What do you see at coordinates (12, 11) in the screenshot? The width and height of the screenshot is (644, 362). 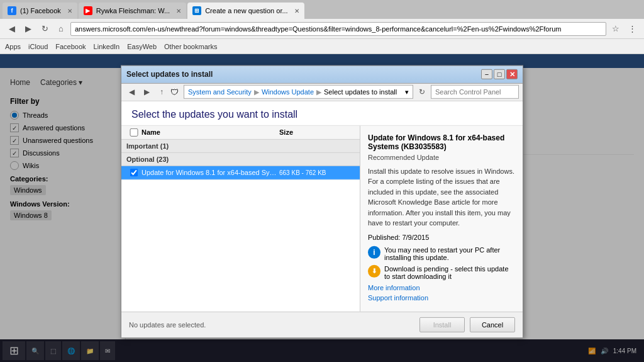 I see `facebook-favicon: f` at bounding box center [12, 11].